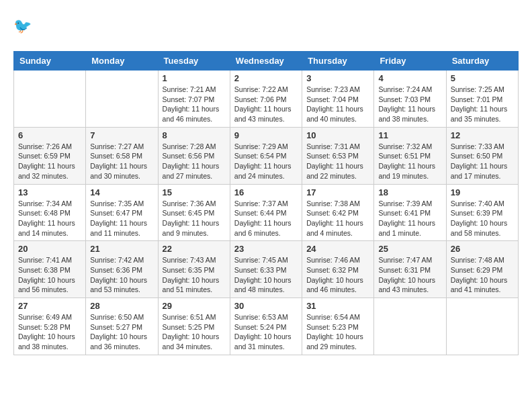 This screenshot has width=532, height=411. Describe the element at coordinates (482, 78) in the screenshot. I see `day-number: 5` at that location.